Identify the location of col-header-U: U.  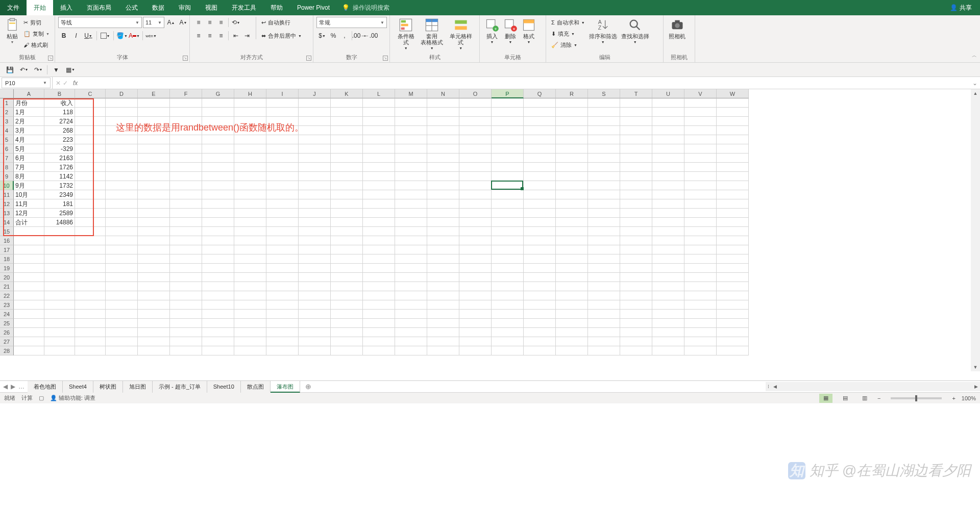
(669, 94).